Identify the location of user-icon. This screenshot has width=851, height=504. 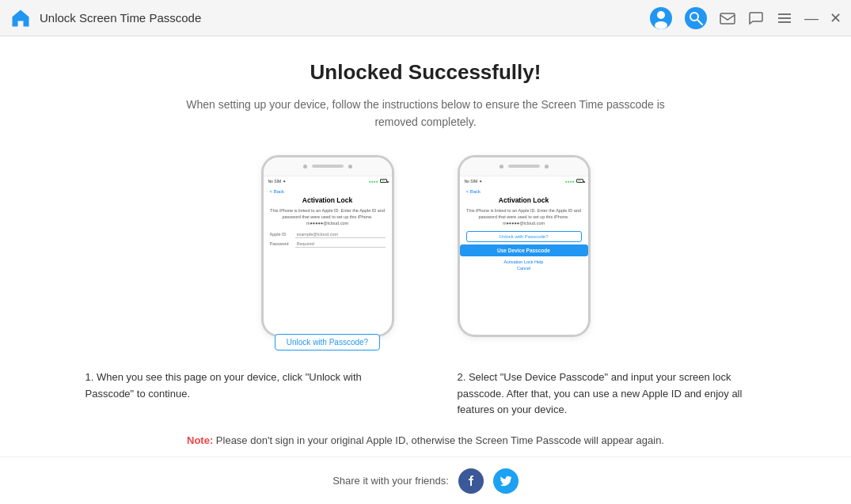
(661, 18).